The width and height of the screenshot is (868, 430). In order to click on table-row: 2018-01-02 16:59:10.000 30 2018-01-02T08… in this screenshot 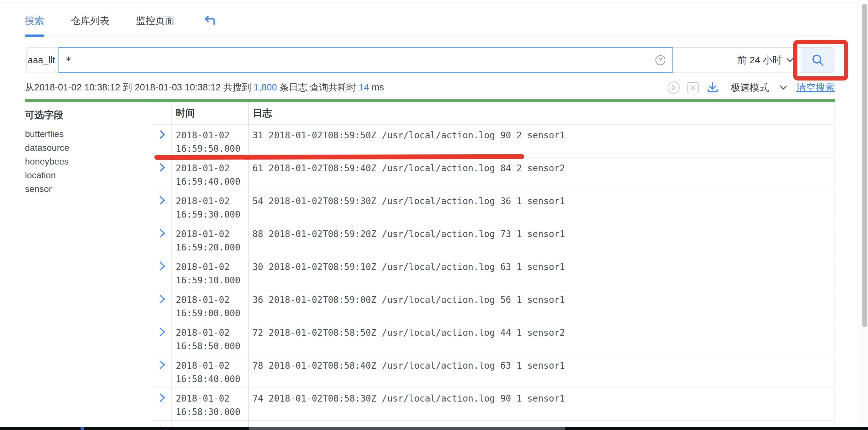, I will do `click(493, 273)`.